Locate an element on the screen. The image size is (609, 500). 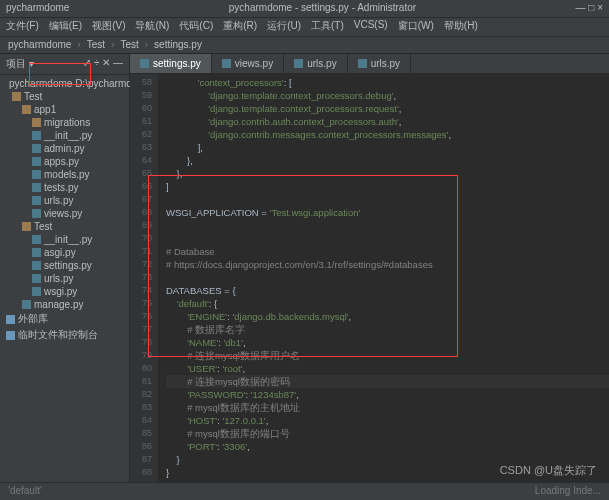
menu-item: 代码(C) is located at coordinates (196, 27).